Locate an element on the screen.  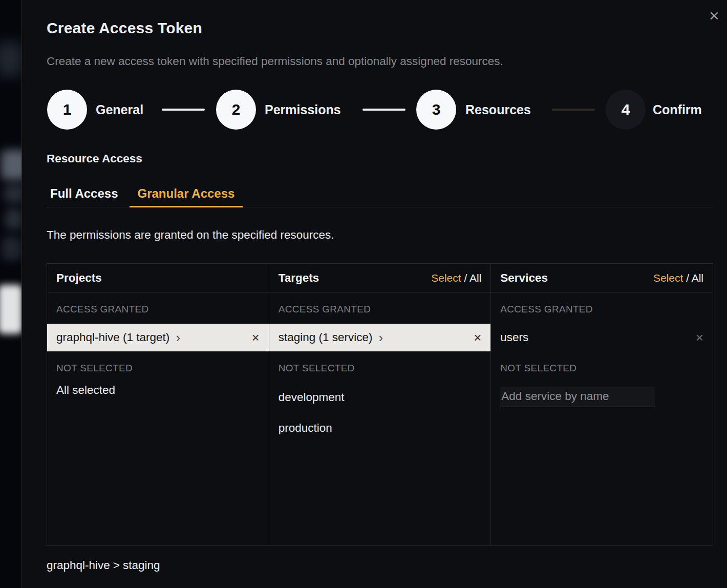
targets-column: Targets Select / All ACCESS GRANTED stag… is located at coordinates (380, 405).